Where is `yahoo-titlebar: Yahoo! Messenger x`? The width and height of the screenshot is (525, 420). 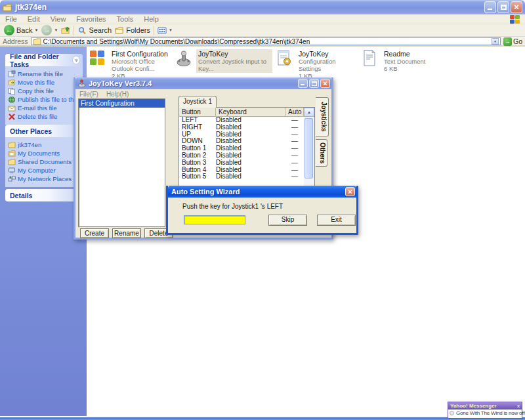 yahoo-titlebar: Yahoo! Messenger x is located at coordinates (485, 406).